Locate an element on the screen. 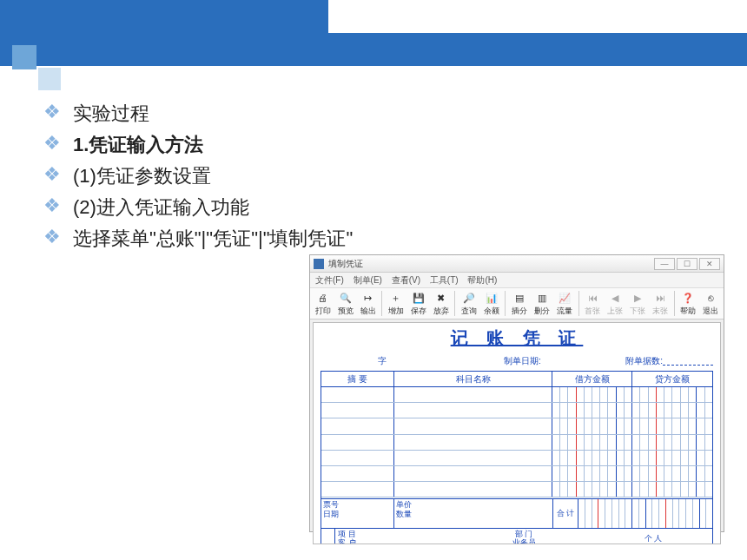 The width and height of the screenshot is (747, 560). menu-tool: 工具(T) is located at coordinates (445, 280).